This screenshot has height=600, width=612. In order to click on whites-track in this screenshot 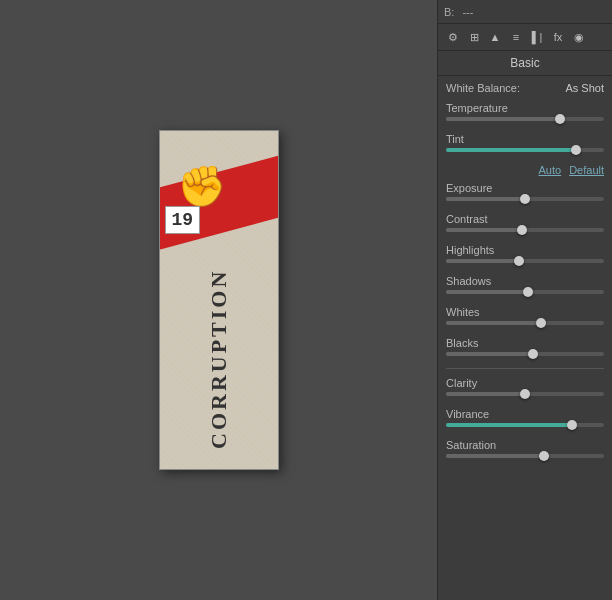, I will do `click(525, 323)`.